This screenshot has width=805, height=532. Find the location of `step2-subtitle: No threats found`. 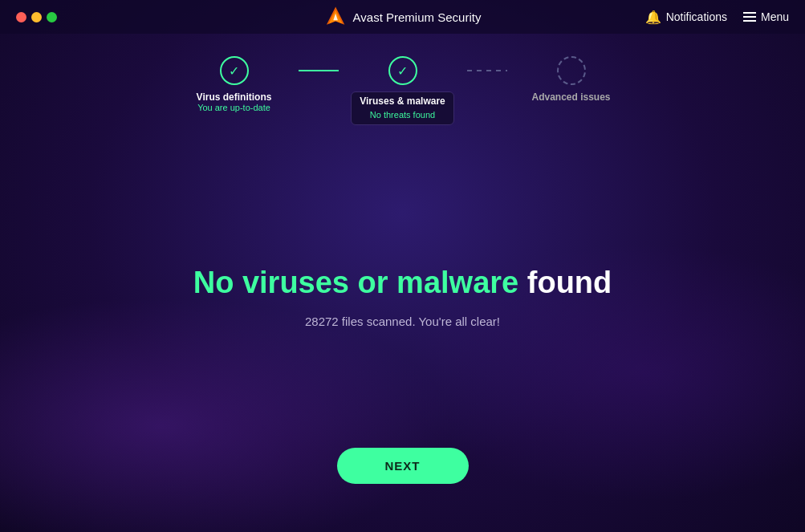

step2-subtitle: No threats found is located at coordinates (403, 115).